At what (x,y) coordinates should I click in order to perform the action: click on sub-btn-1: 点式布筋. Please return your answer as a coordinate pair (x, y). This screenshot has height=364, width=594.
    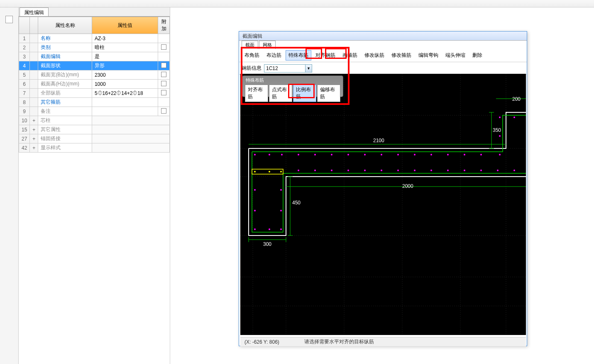
    Looking at the image, I should click on (281, 93).